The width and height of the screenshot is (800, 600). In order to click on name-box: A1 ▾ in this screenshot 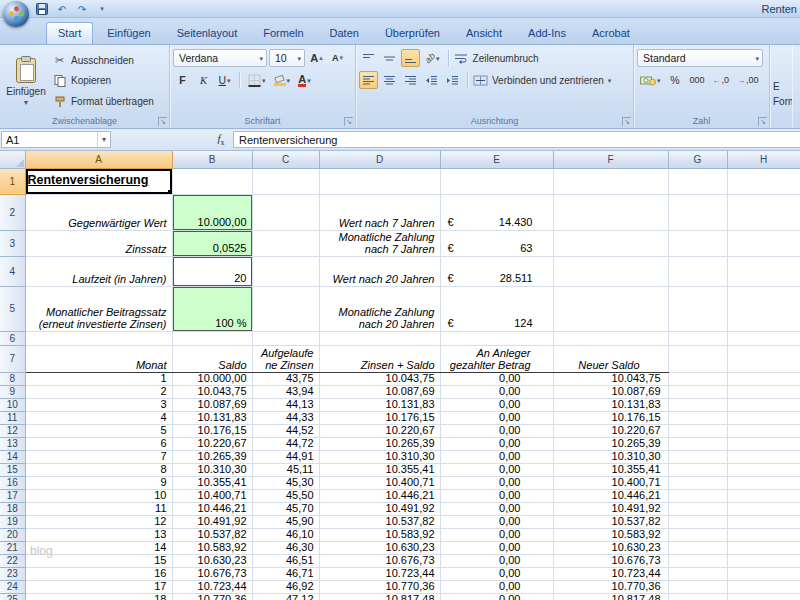, I will do `click(56, 140)`.